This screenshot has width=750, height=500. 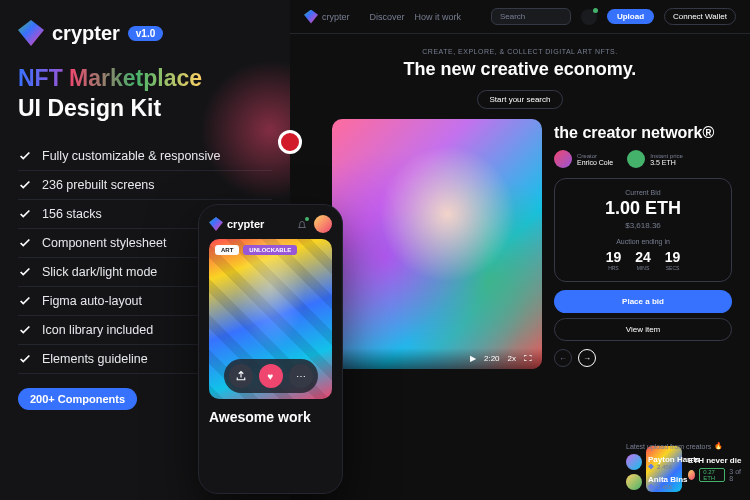 I want to click on bid-box: Current Bid 1.00 ETH $3,618.36 Auction e…, so click(x=643, y=230).